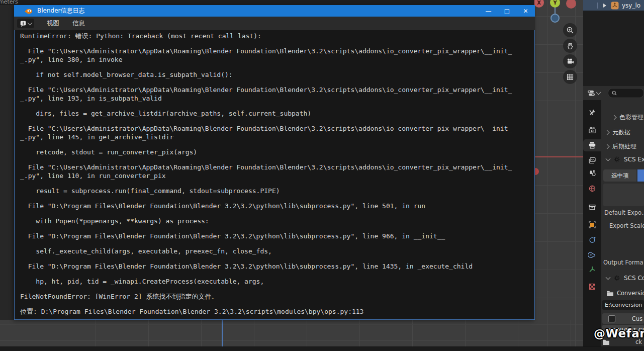 The height and width of the screenshot is (351, 644). What do you see at coordinates (26, 23) in the screenshot?
I see `editor-type-button` at bounding box center [26, 23].